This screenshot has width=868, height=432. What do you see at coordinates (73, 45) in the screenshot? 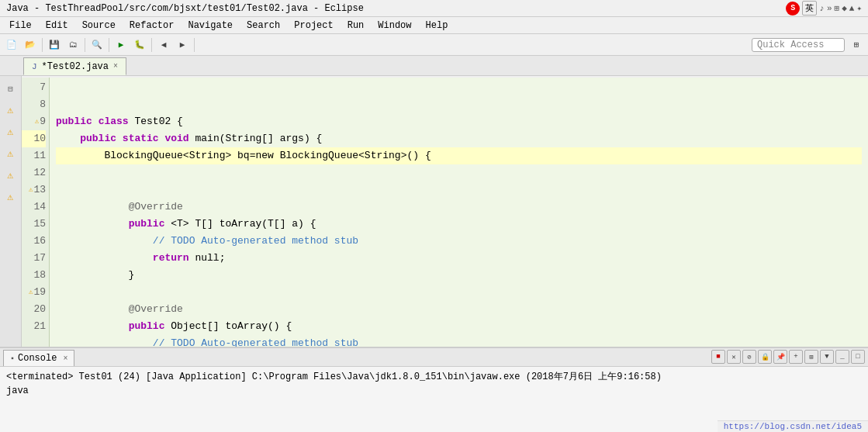
I see `toolbar-save-all: 🗂` at bounding box center [73, 45].